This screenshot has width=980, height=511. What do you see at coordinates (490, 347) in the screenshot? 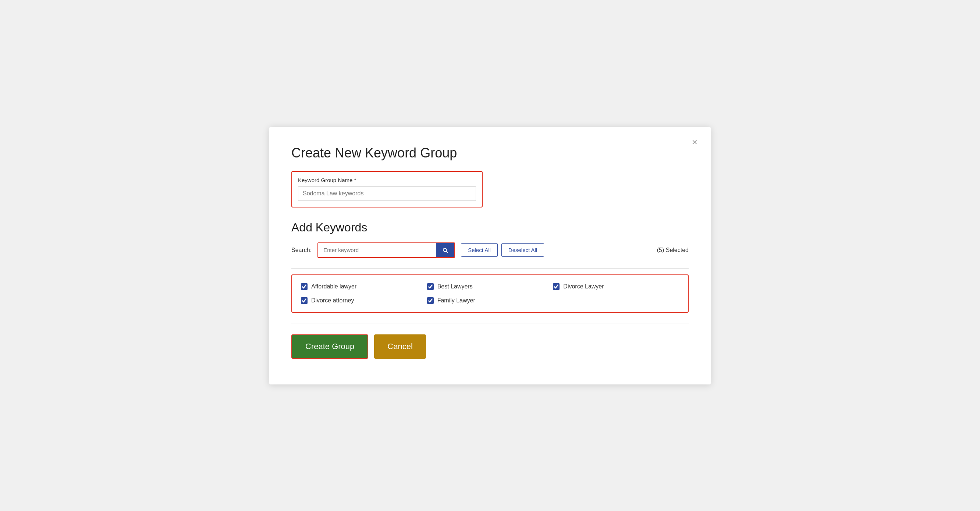
I see `action-buttons: Create Group Cancel` at bounding box center [490, 347].